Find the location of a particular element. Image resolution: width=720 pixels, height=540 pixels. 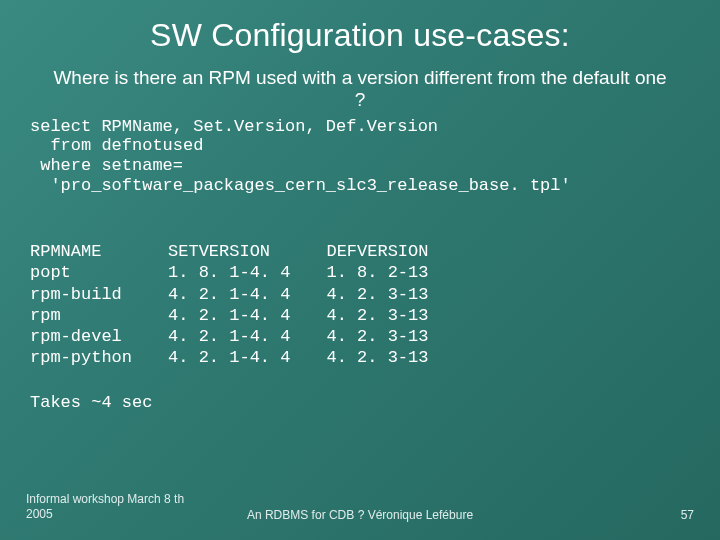

page-number: 57 is located at coordinates (688, 515).